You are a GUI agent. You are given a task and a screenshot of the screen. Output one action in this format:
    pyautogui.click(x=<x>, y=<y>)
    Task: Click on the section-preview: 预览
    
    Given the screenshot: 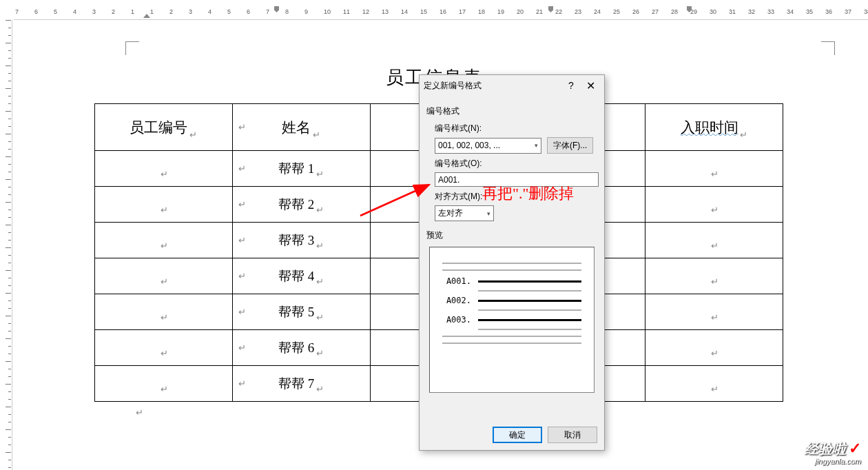 What is the action you would take?
    pyautogui.click(x=512, y=236)
    